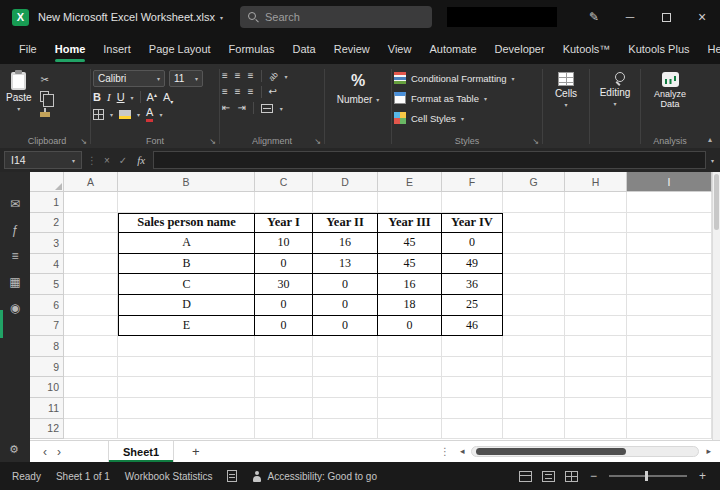  I want to click on cell-D12, so click(346, 430).